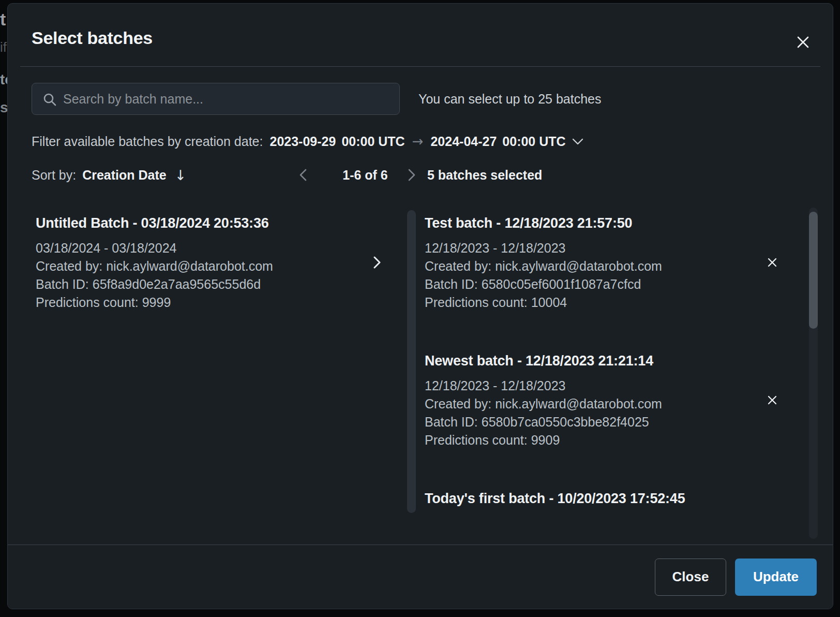 This screenshot has width=840, height=617. Describe the element at coordinates (147, 142) in the screenshot. I see `date-filter-label: Filter available batches by creation dat…` at that location.